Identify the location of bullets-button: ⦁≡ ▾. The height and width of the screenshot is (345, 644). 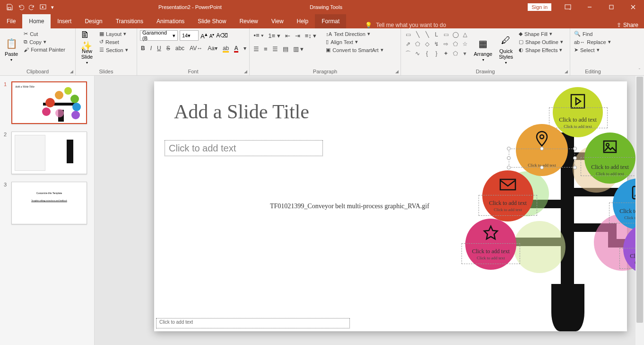
(258, 35).